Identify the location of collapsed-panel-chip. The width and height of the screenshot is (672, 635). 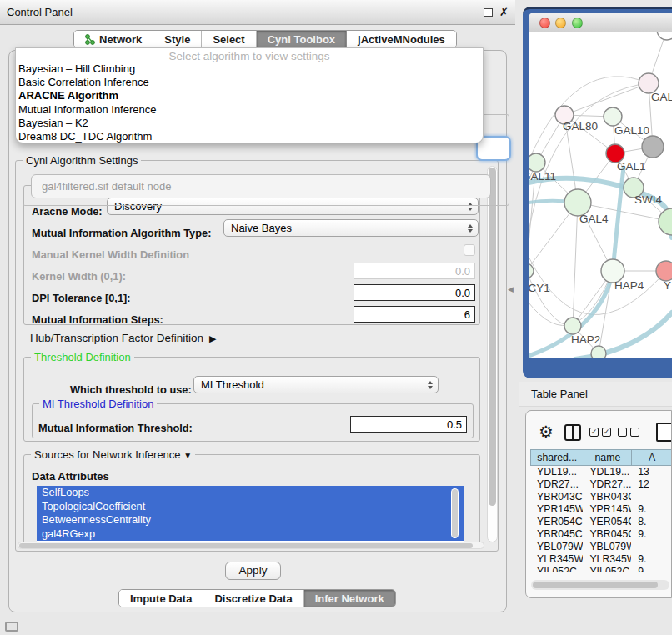
(12, 627).